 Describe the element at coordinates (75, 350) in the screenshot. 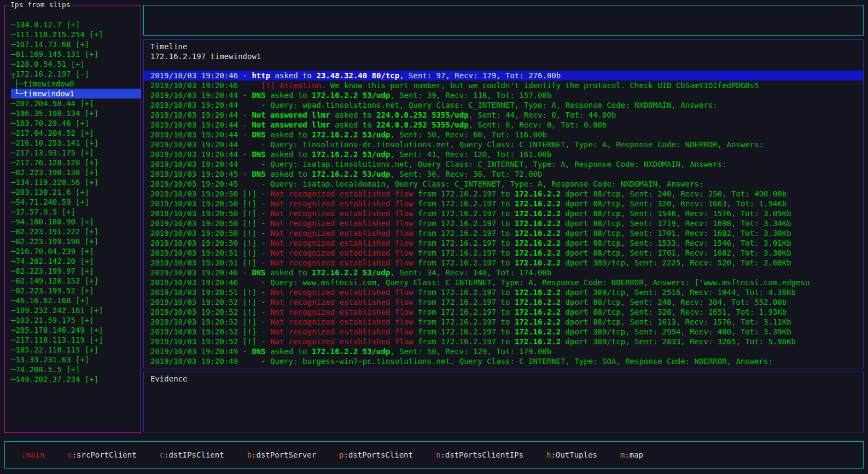

I see `tree-item-ip: ─185.22.110.115 [+]` at that location.